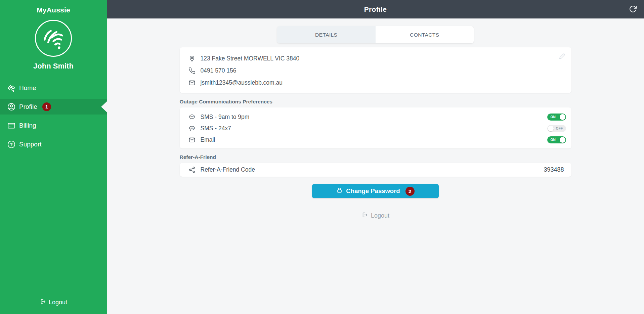 This screenshot has height=314, width=644. What do you see at coordinates (376, 157) in the screenshot?
I see `refer-a-friend-title: Refer-A-Friend` at bounding box center [376, 157].